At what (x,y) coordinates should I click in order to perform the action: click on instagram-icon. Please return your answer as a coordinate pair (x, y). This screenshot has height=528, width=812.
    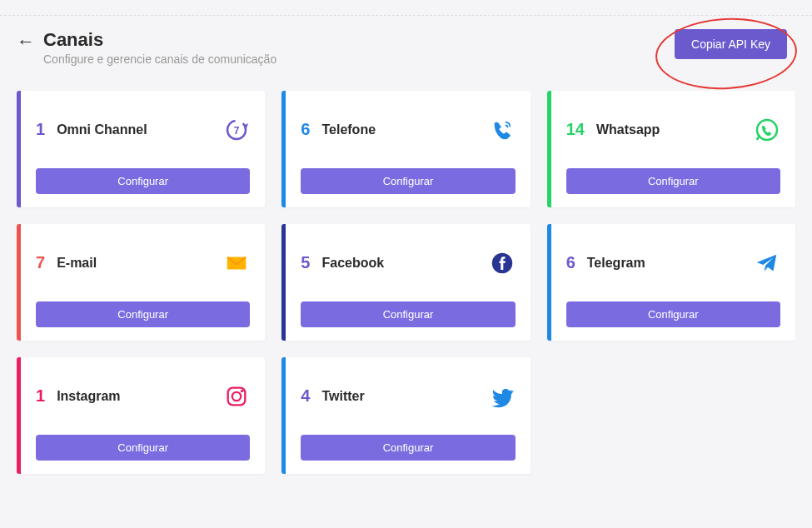
    Looking at the image, I should click on (237, 396).